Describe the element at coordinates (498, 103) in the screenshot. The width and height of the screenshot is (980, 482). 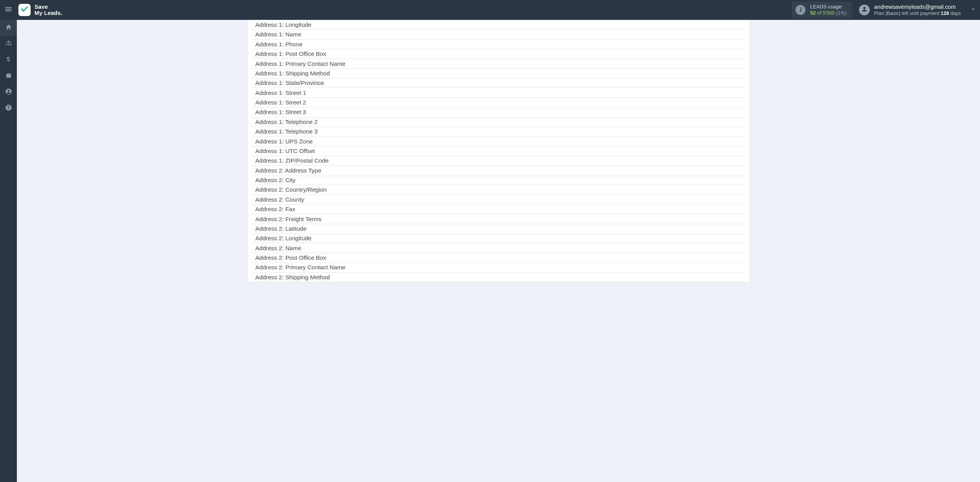
I see `field-row: Address 1: Street 2` at that location.